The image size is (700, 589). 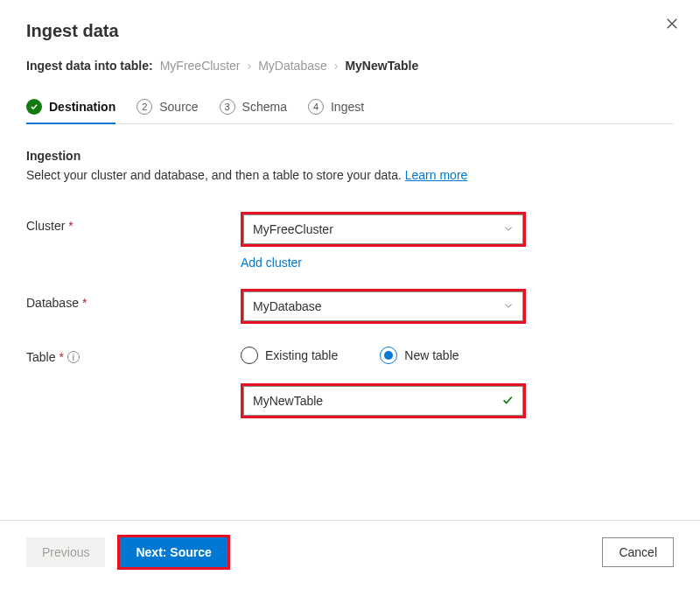 I want to click on table-row: Table * i Existing table New table M, so click(x=350, y=381).